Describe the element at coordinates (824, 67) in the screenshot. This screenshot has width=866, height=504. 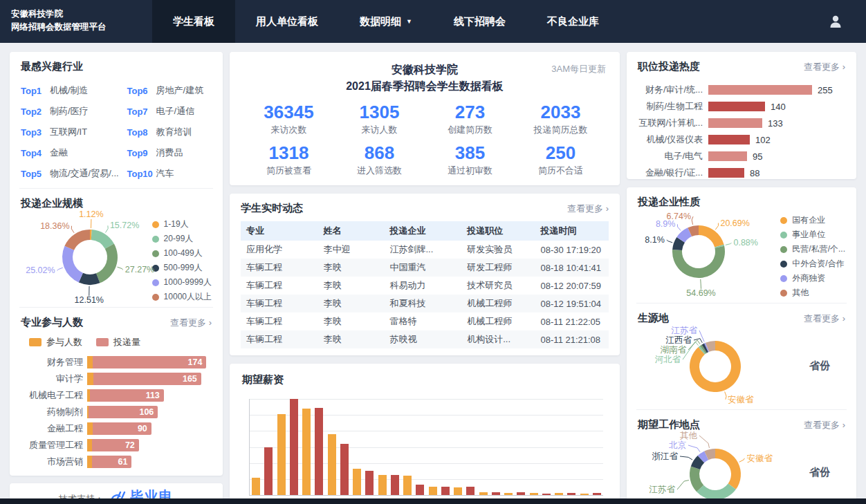
I see `position-heat-more-link: 查看更多 ›` at that location.